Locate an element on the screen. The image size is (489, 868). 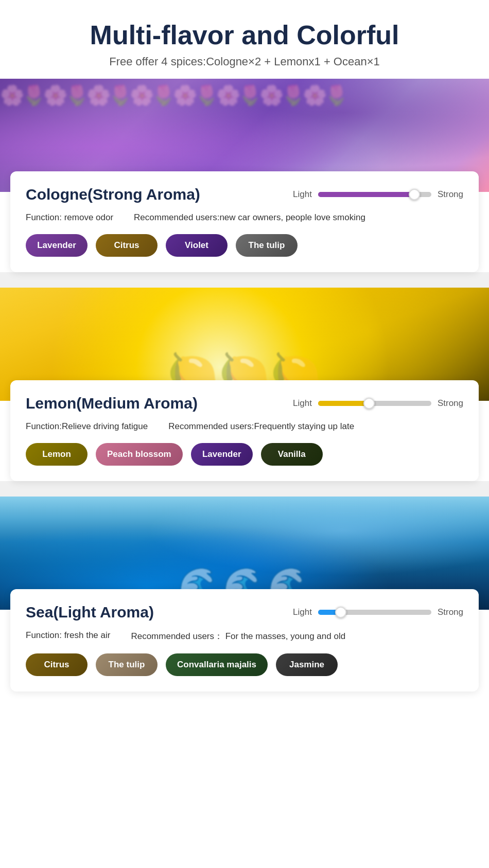
cologne-slider-group: Light Strong is located at coordinates (331, 194).